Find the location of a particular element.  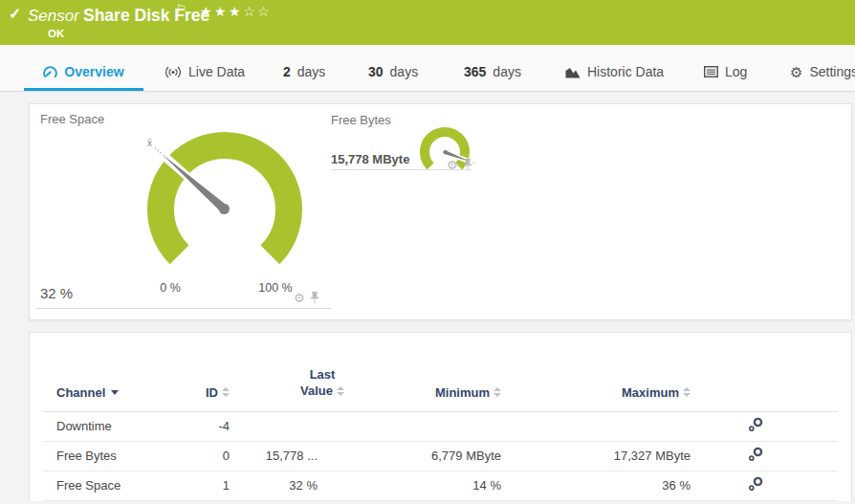

gauge-scale-min: 0 % is located at coordinates (170, 288).